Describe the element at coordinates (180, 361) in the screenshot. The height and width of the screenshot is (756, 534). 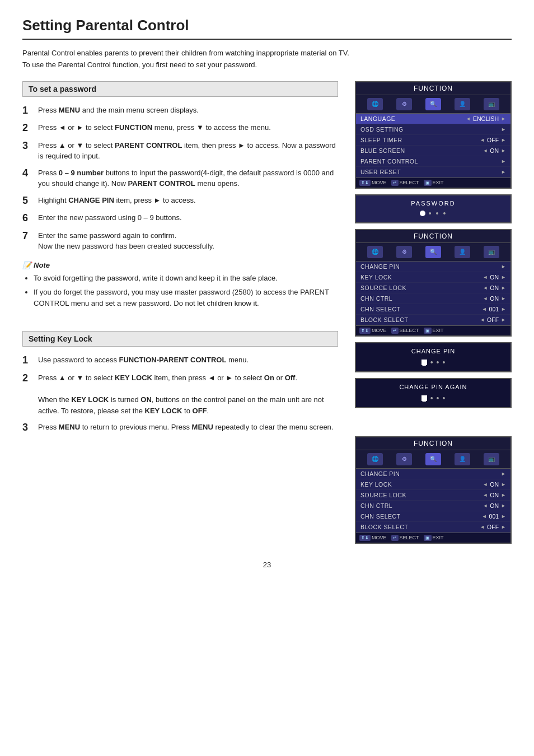
I see `step2-1: 1 Use password to access FUNCTION-PARENT…` at that location.